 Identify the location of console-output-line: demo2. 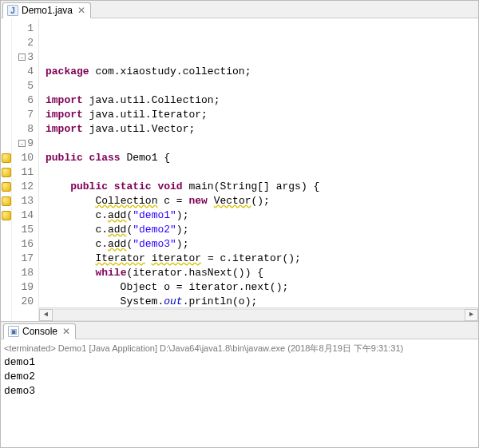
(240, 377).